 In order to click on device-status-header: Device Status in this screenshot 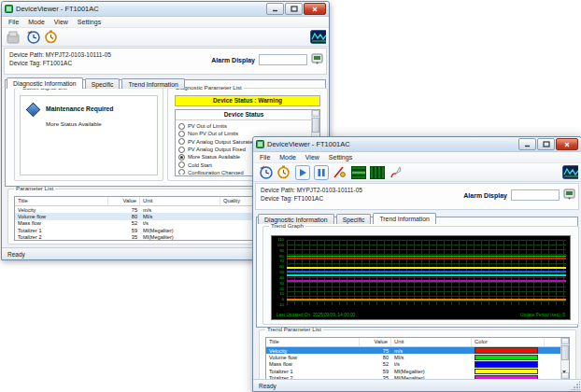, I will do `click(244, 116)`.